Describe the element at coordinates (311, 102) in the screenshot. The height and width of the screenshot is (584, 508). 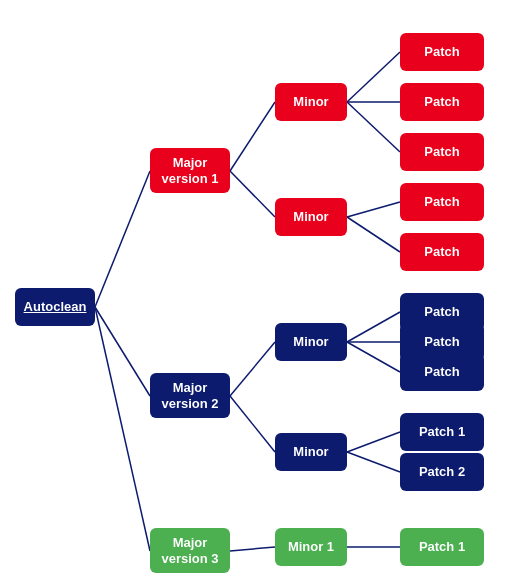
I see `minor1a-node: Minor` at that location.